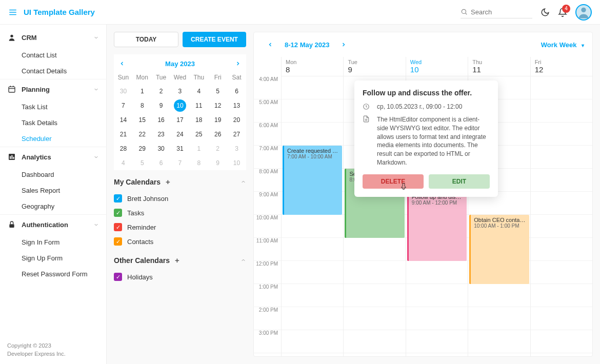 Image resolution: width=600 pixels, height=364 pixels. What do you see at coordinates (312, 67) in the screenshot?
I see `day-header: Mon8` at bounding box center [312, 67].